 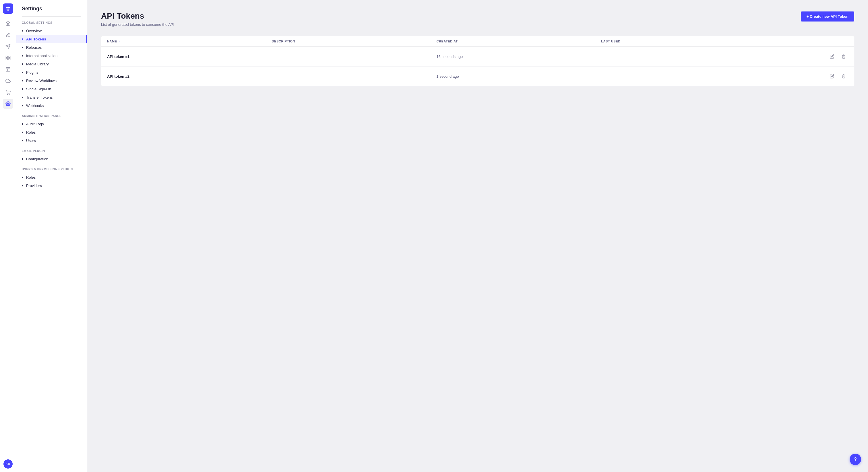 I want to click on section-users-permissions: USERS & PERMISSIONS PLUGIN, so click(x=52, y=170).